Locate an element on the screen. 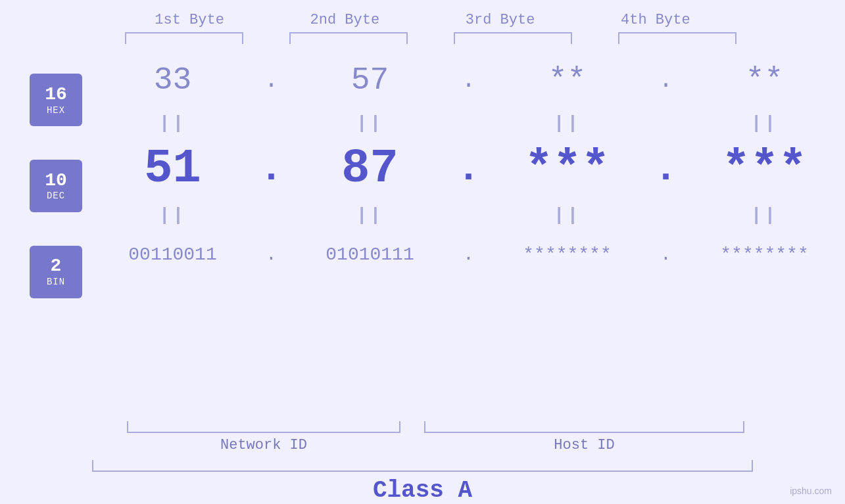 The image size is (845, 504). sep1-b1: || is located at coordinates (173, 124).